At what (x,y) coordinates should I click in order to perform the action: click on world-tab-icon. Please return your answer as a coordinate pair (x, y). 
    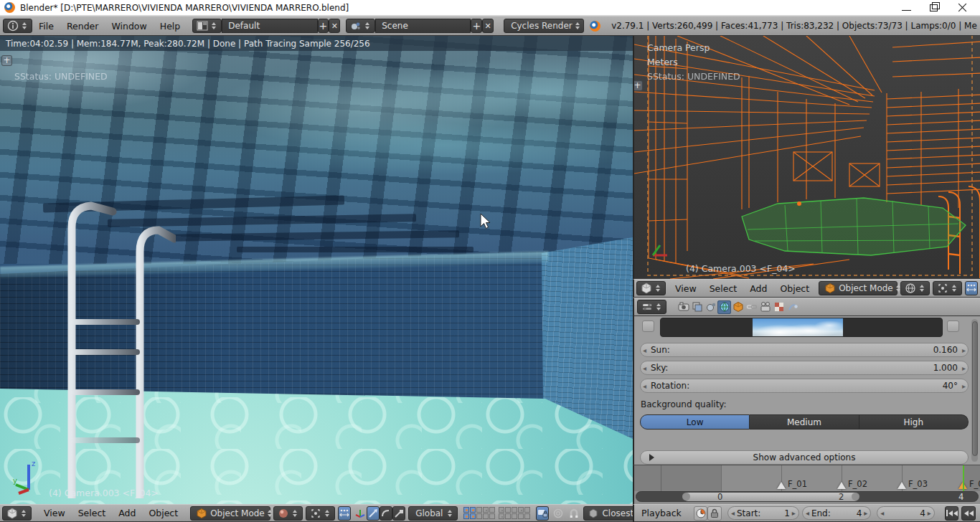
    Looking at the image, I should click on (725, 307).